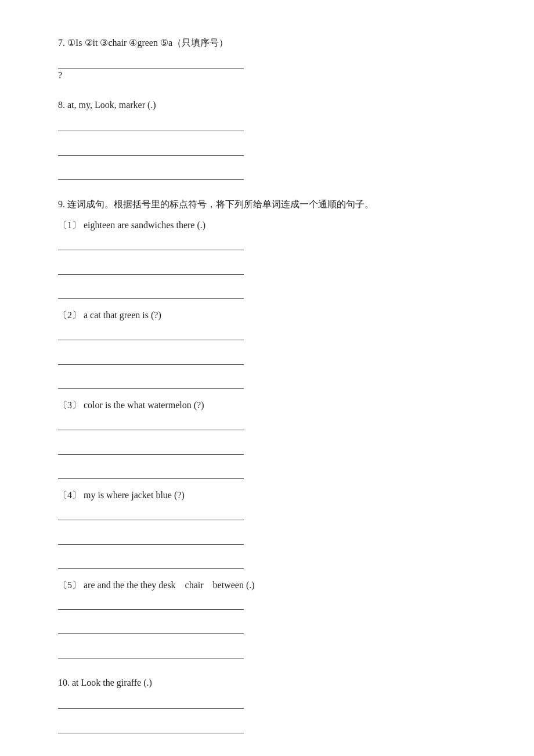 The width and height of the screenshot is (534, 756). I want to click on q10-text: at Look the giraffe (.), so click(112, 683).